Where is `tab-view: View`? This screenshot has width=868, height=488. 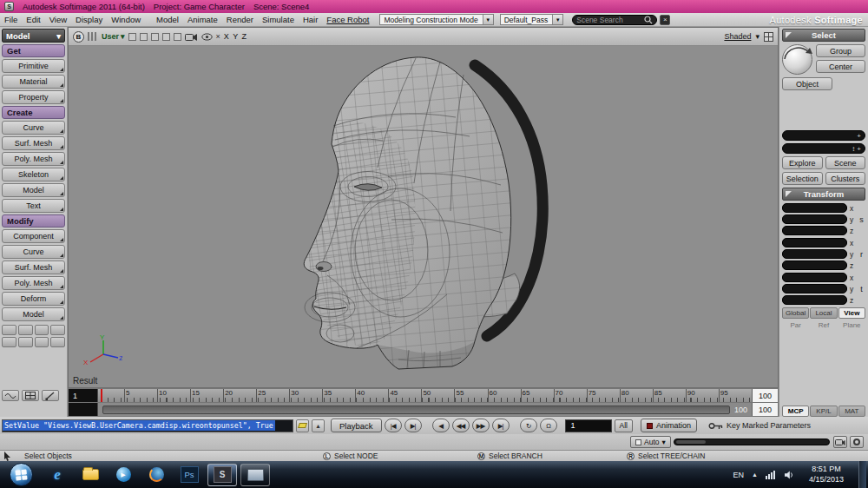
tab-view: View is located at coordinates (852, 313).